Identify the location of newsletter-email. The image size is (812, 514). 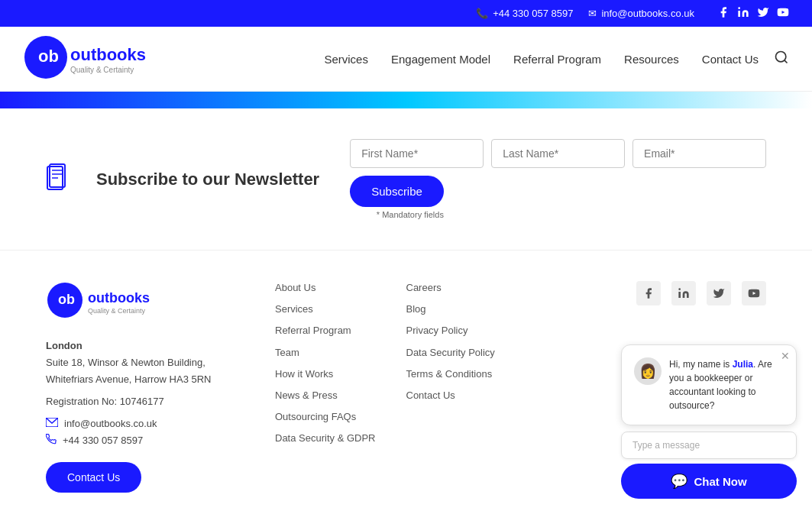
(700, 154).